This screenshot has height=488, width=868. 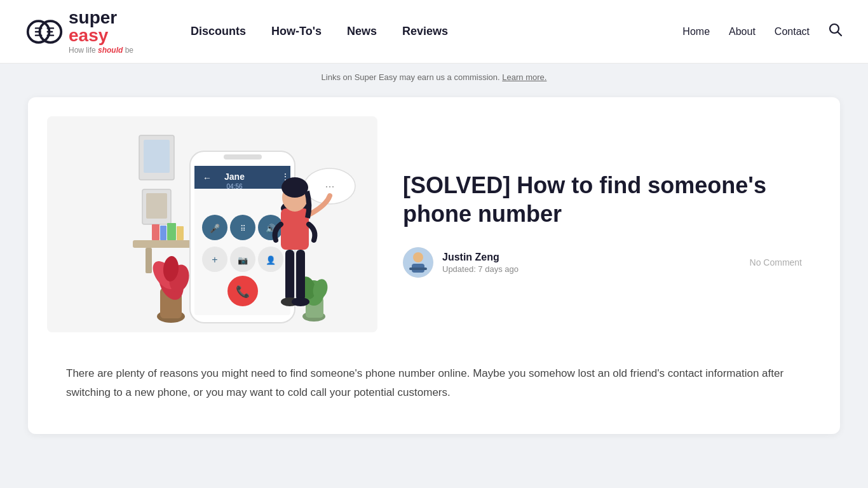 I want to click on logo-area: super easy How life should be, so click(x=89, y=32).